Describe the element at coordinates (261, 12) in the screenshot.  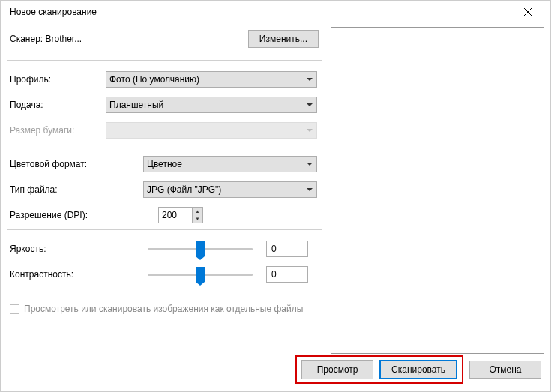
I see `window-title: Новое сканирование` at that location.